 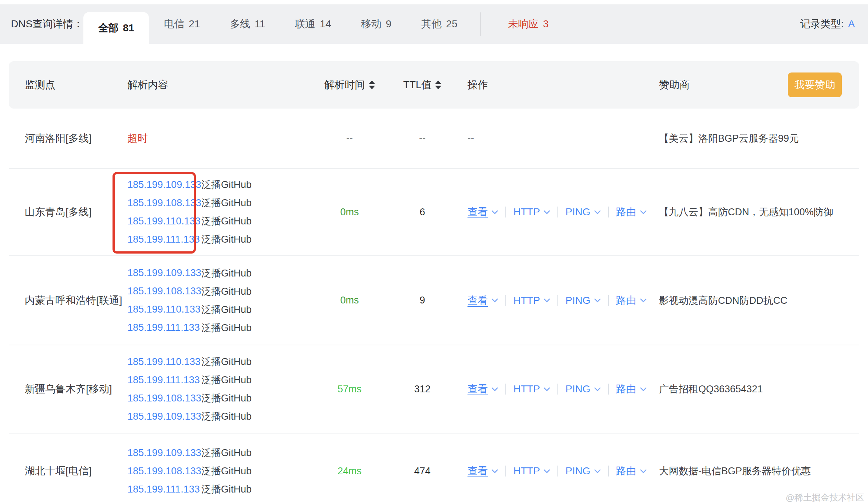 What do you see at coordinates (350, 389) in the screenshot?
I see `resolve-time: 57ms` at bounding box center [350, 389].